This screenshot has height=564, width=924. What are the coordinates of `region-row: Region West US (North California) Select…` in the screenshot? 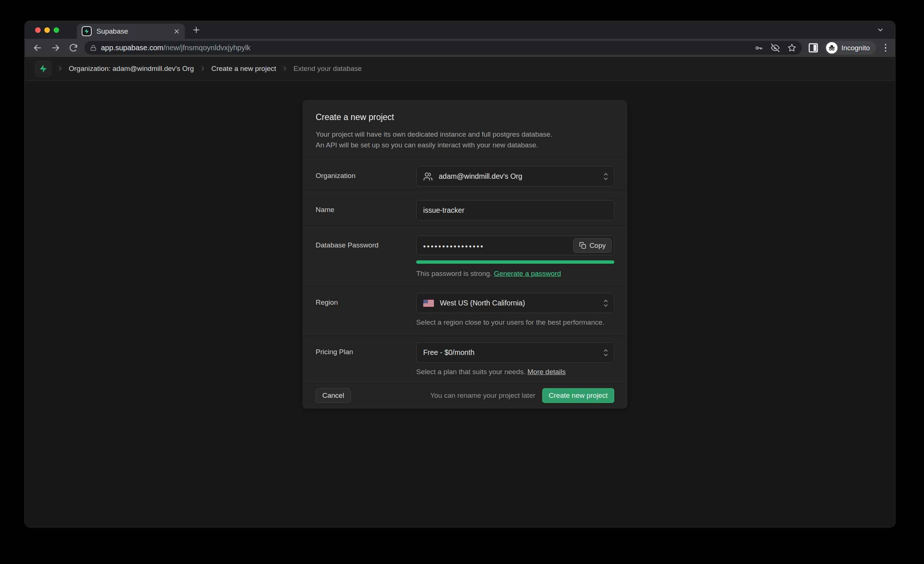 It's located at (465, 310).